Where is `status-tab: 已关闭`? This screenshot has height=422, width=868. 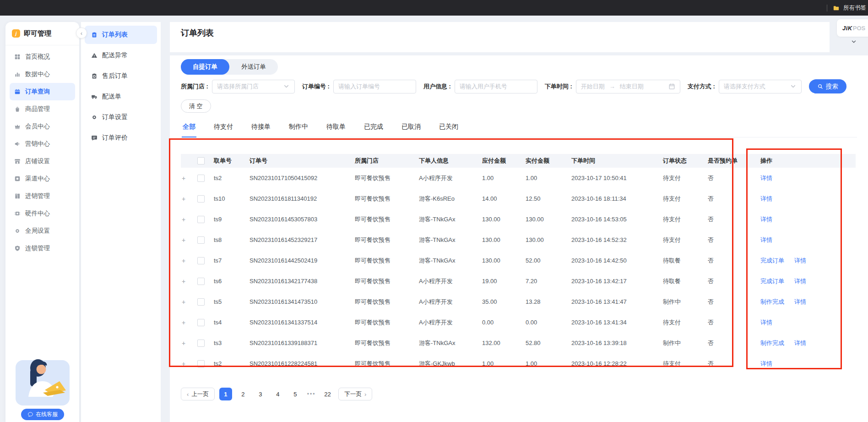 status-tab: 已关闭 is located at coordinates (449, 128).